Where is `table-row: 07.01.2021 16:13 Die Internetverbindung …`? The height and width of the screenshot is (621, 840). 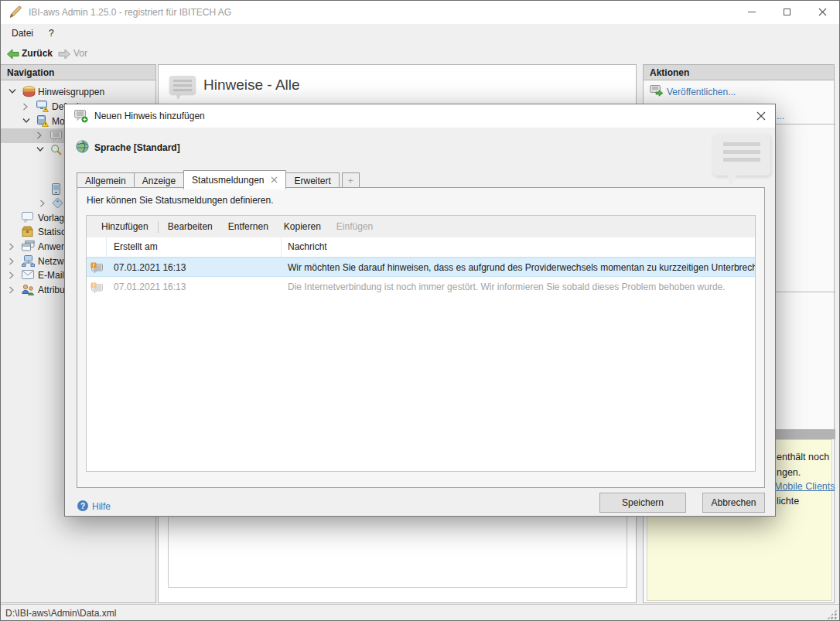
table-row: 07.01.2021 16:13 Die Internetverbindung … is located at coordinates (421, 288).